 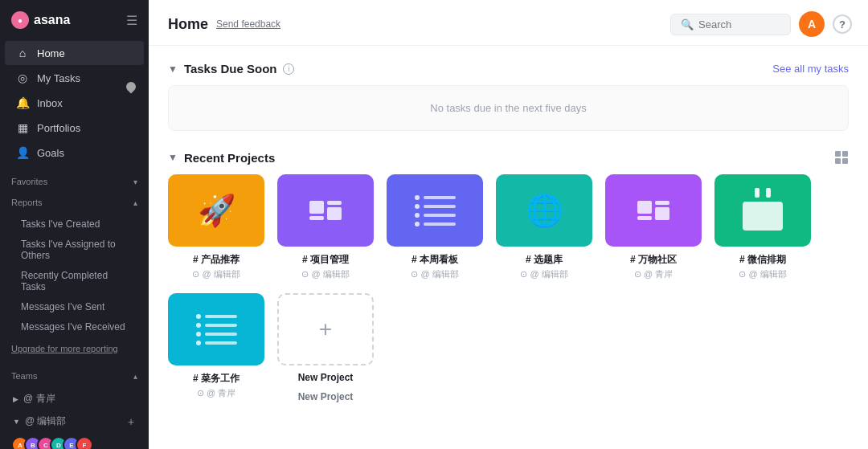 I want to click on feedback-link: Send feedback, so click(x=248, y=24).